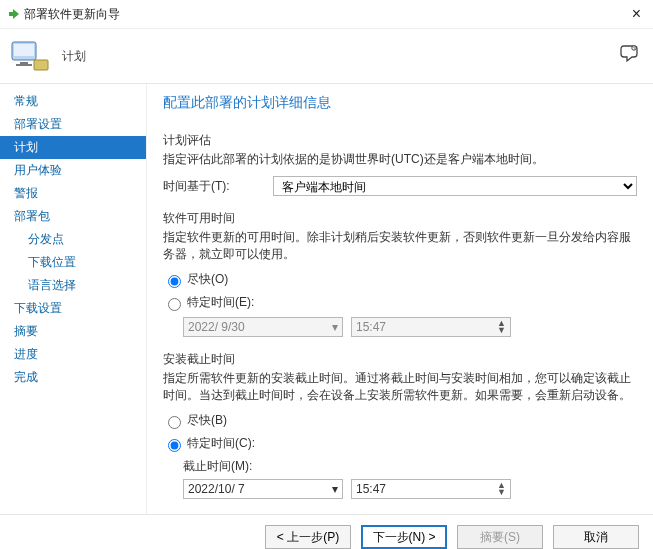 This screenshot has width=653, height=549. I want to click on sidebar-item-general: 常规, so click(73, 102).